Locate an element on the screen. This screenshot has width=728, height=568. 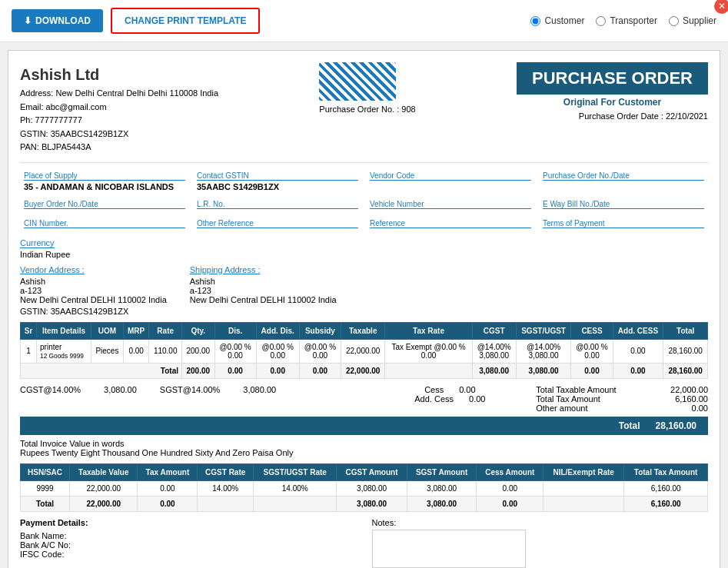
top-bar: ⬇ DOWNLOAD CHANGE PRINT TEMPLATE Custome… is located at coordinates (364, 22).